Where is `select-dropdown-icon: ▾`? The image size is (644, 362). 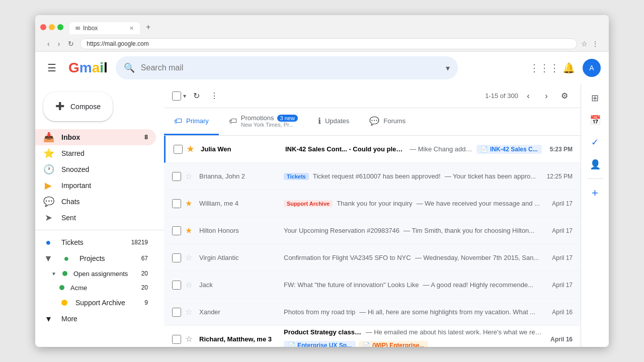
select-dropdown-icon: ▾ is located at coordinates (185, 96).